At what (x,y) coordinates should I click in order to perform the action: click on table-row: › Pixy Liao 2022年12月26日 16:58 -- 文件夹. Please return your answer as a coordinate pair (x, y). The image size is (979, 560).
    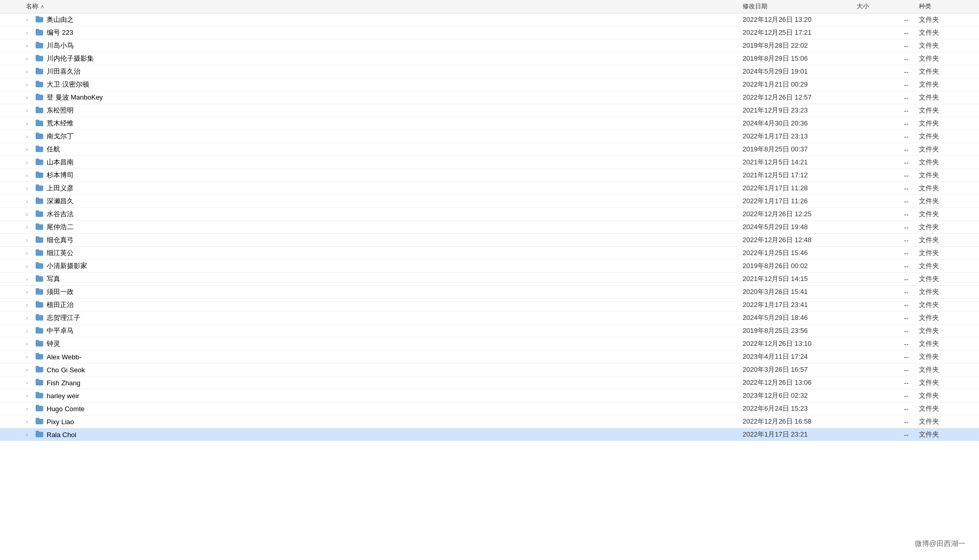
    Looking at the image, I should click on (490, 422).